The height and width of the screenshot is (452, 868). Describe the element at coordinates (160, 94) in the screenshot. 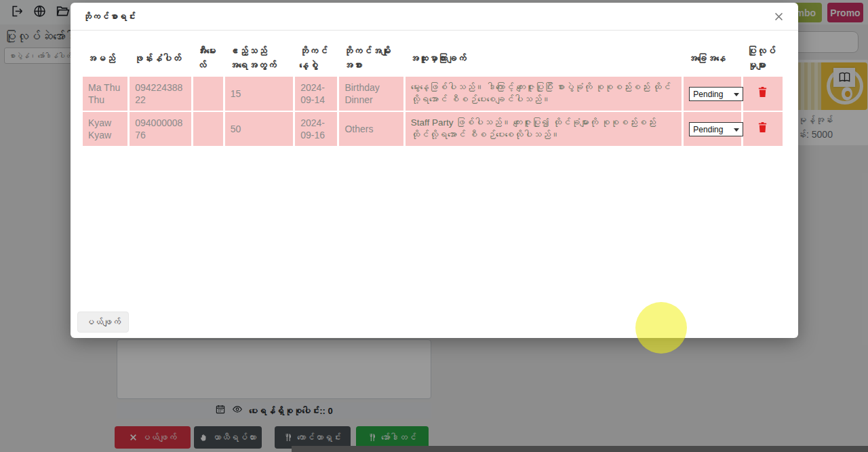

I see `cell-phone: 09422438822` at that location.